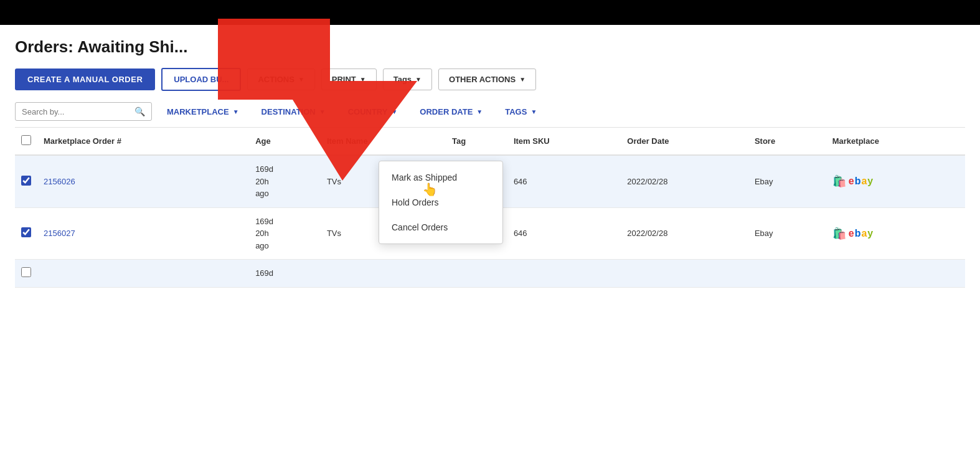  I want to click on tags-chevron-icon-filter: ▼, so click(534, 112).